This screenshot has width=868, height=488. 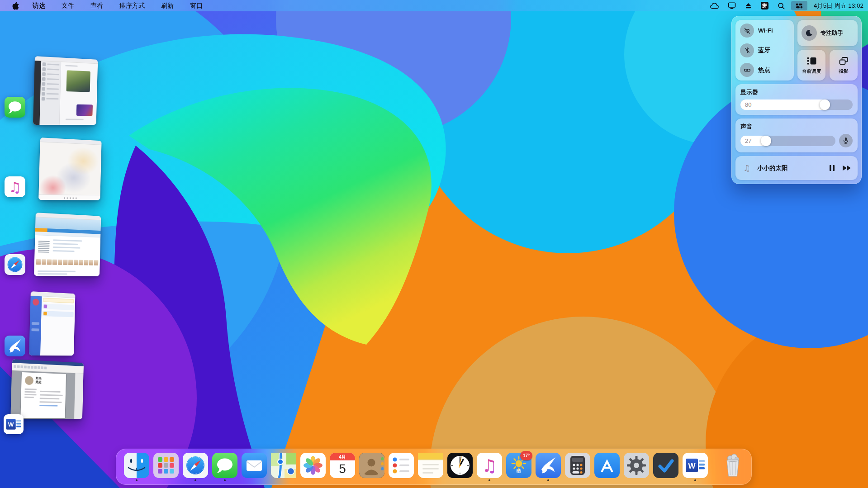 What do you see at coordinates (797, 100) in the screenshot?
I see `control-center-panel: Wi-Fi 蓝牙` at bounding box center [797, 100].